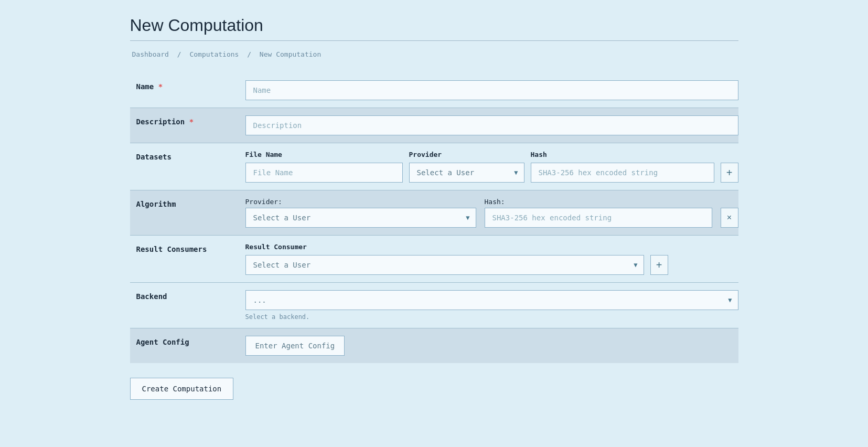 The width and height of the screenshot is (868, 447). I want to click on result-consumers-label: Result Consumers, so click(188, 259).